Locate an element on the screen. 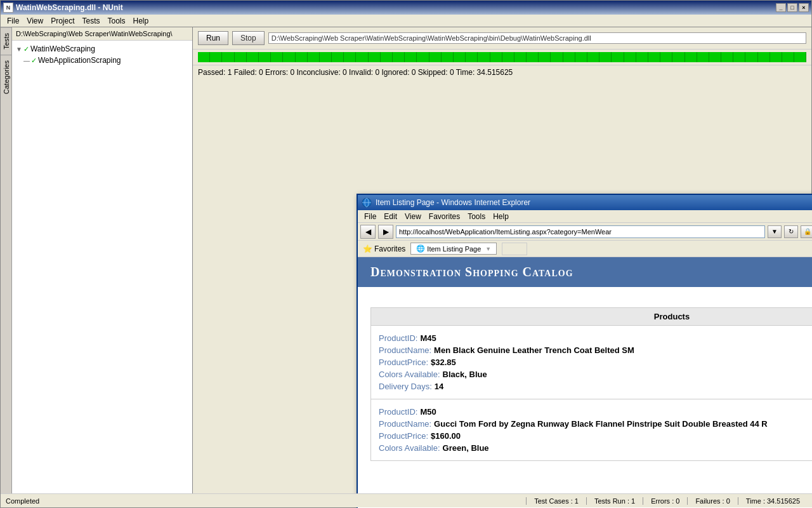 The image size is (812, 508). back-to-category-link: << Back to Category Listing is located at coordinates (591, 298).